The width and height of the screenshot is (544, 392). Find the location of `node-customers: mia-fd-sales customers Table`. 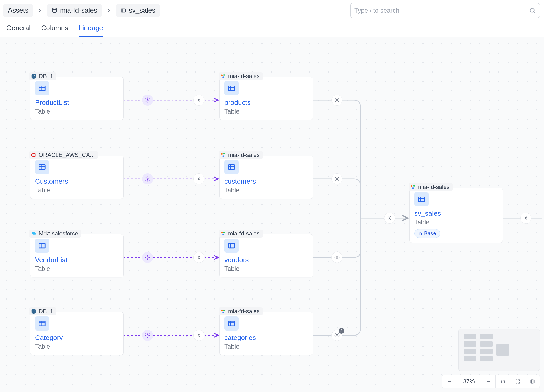

node-customers: mia-fd-sales customers Table is located at coordinates (266, 177).